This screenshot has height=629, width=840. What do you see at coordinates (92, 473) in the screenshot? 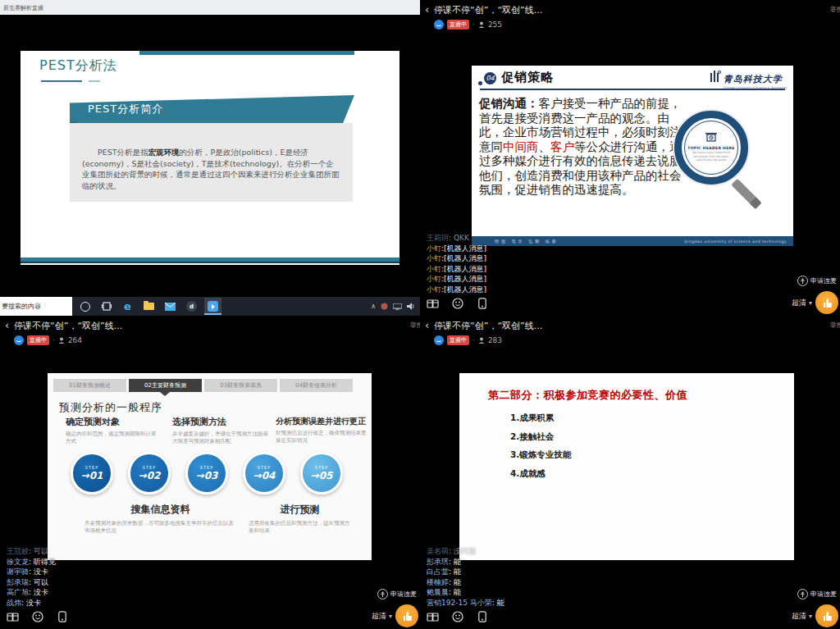
I see `step-circle: STEP→01` at bounding box center [92, 473].